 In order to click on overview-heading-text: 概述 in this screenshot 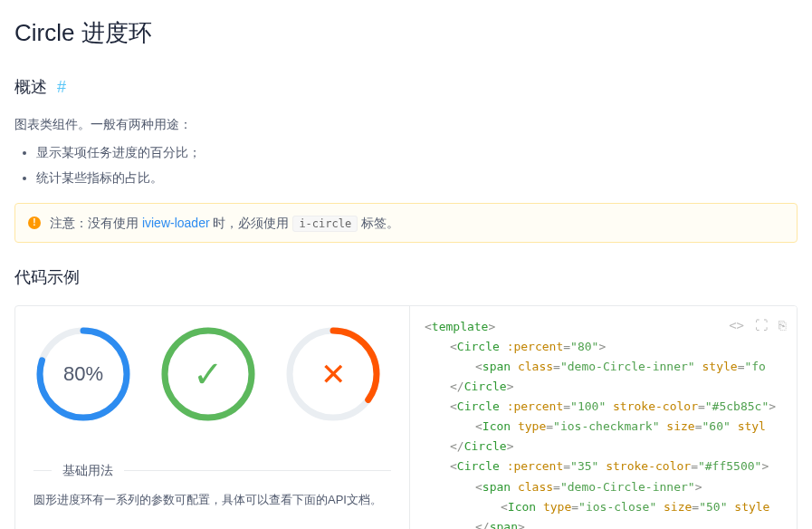, I will do `click(31, 87)`.